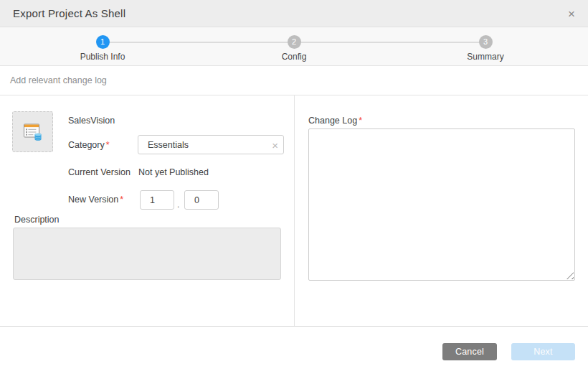 This screenshot has height=374, width=588. Describe the element at coordinates (336, 121) in the screenshot. I see `change-log-label: Change Log*` at that location.